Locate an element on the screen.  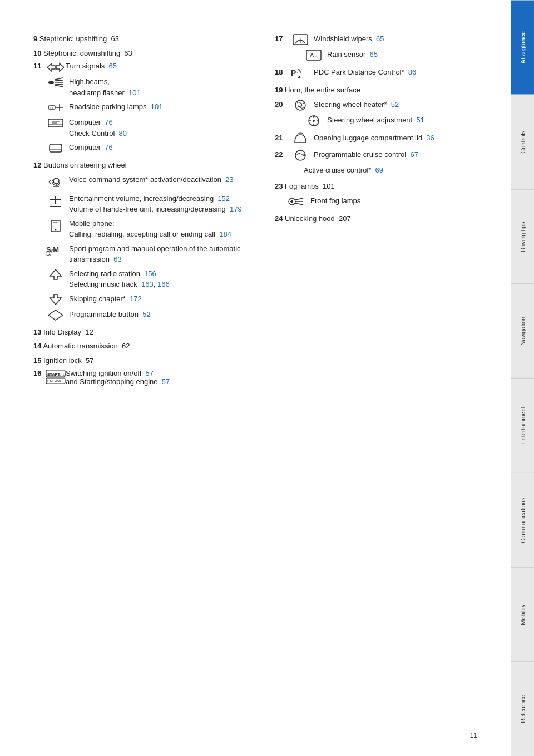
entry-number-14: 14 is located at coordinates (37, 346).